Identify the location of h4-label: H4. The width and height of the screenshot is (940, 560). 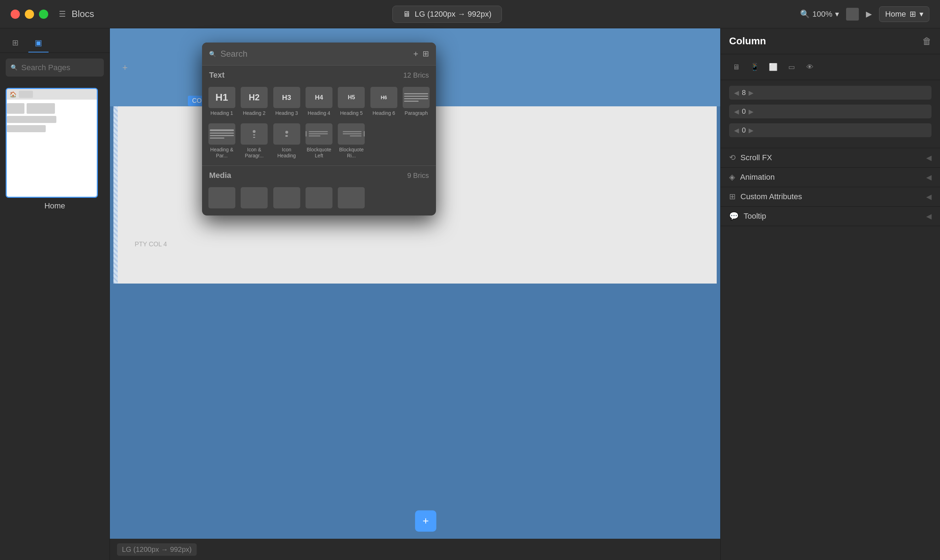
(319, 98).